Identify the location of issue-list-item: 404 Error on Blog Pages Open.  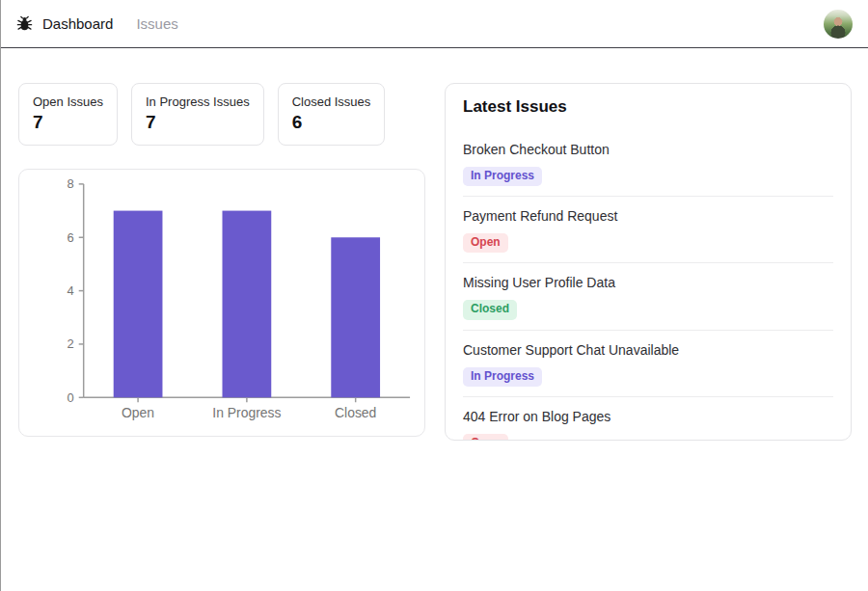
(648, 418).